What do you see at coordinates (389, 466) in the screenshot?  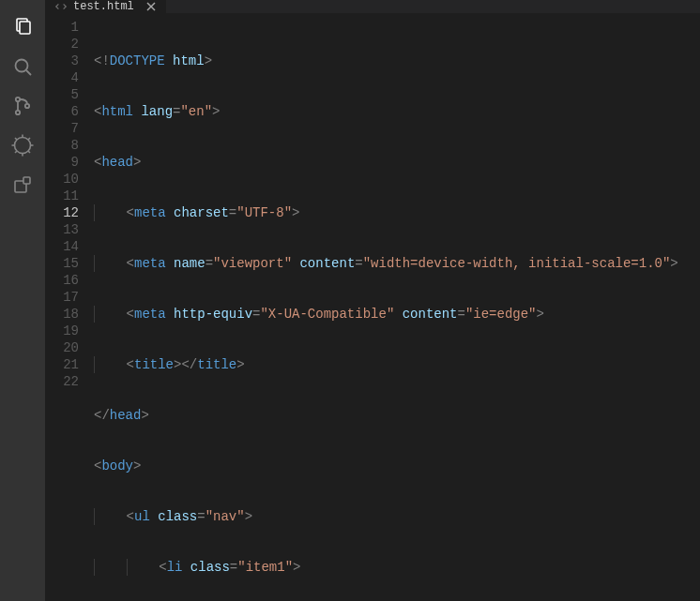 I see `code-line: <body>` at bounding box center [389, 466].